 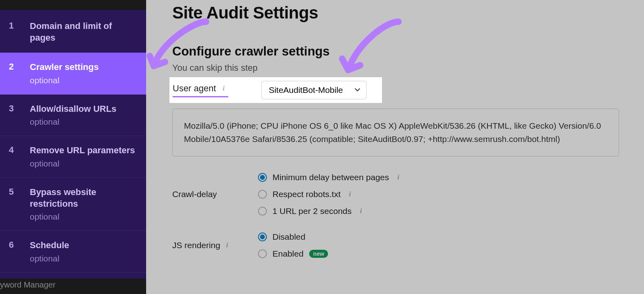 What do you see at coordinates (262, 237) in the screenshot?
I see `radio-js-disabled` at bounding box center [262, 237].